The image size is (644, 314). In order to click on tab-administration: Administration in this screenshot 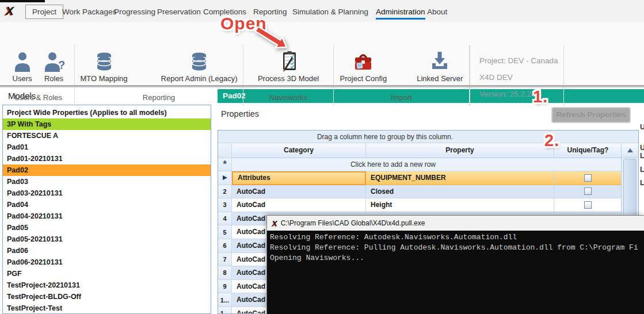, I will do `click(401, 14)`.